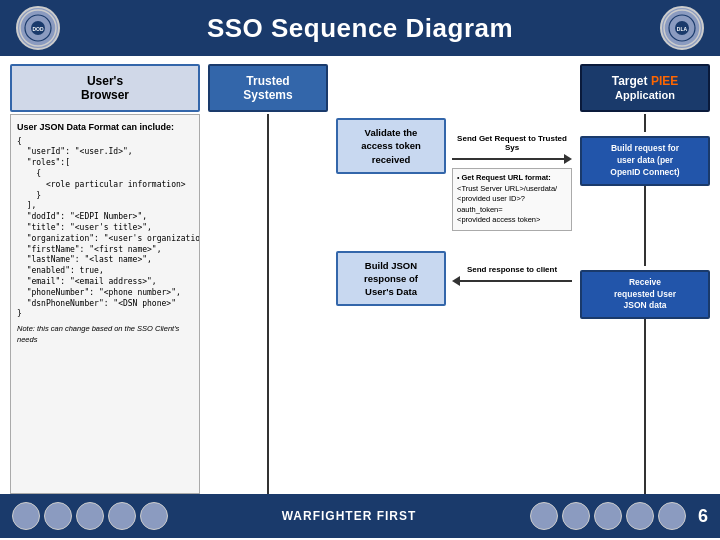 Image resolution: width=720 pixels, height=540 pixels. Describe the element at coordinates (512, 143) in the screenshot. I see `send-request-label: Send Get Request to Trusted Sys` at that location.